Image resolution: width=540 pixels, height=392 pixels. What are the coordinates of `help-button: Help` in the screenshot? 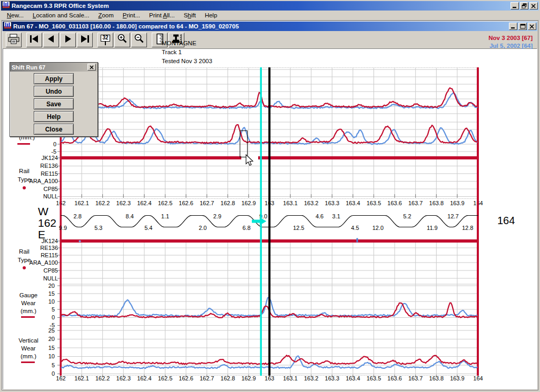 It's located at (54, 117).